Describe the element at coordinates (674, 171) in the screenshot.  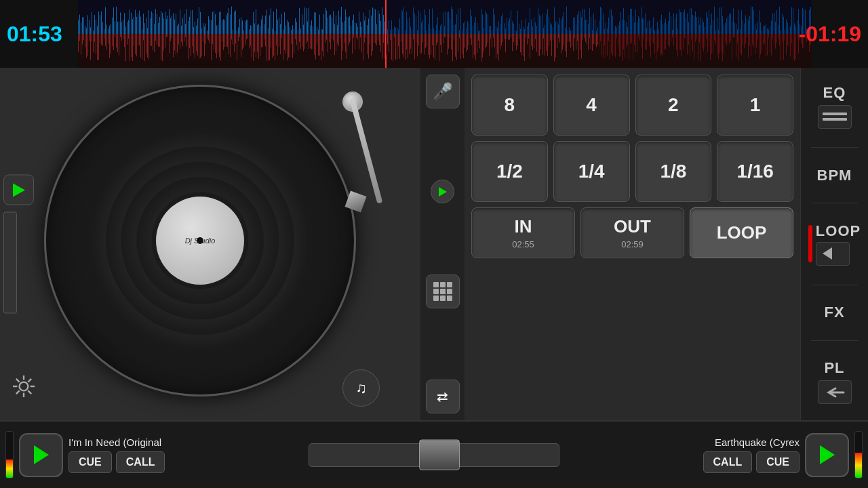
I see `pad-eighth: 1/8` at that location.